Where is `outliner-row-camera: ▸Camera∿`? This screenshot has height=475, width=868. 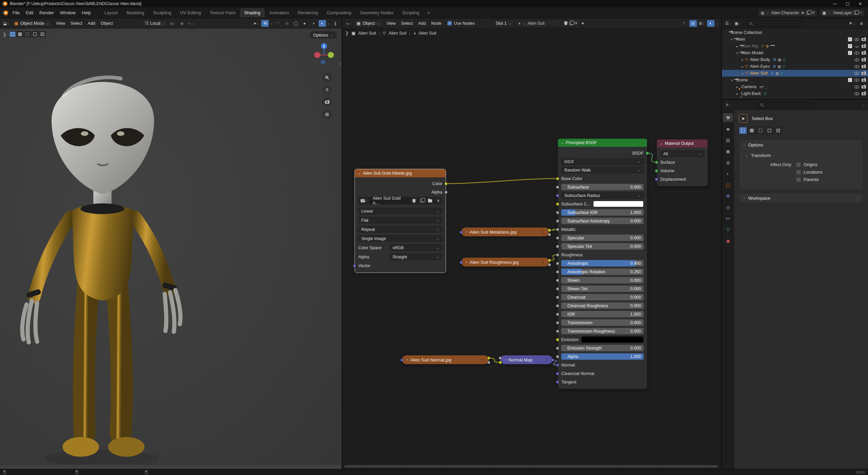
outliner-row-camera: ▸Camera∿ is located at coordinates (795, 87).